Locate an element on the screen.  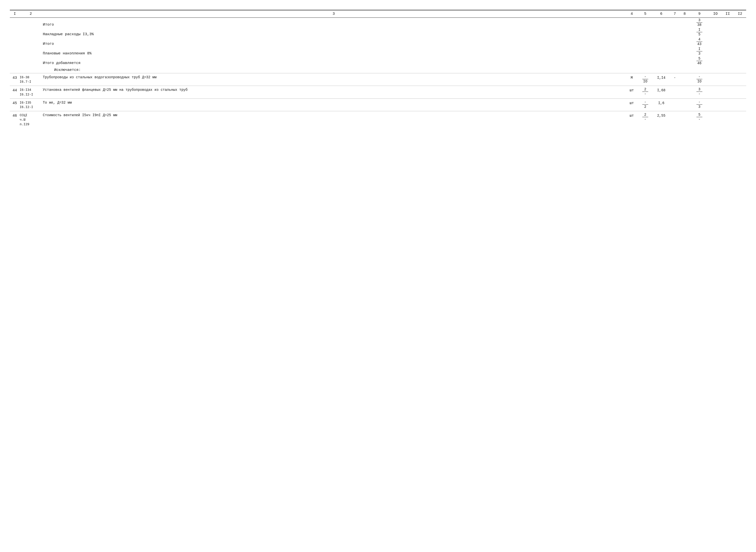
row-desc: Установка вентилей фланцевых Д=25 мм на … is located at coordinates (334, 90).